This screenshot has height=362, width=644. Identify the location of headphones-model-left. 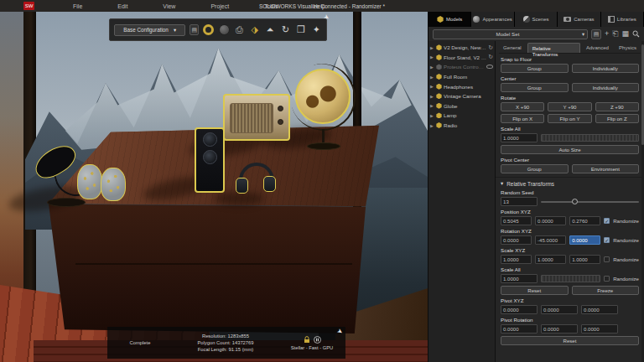
(90, 182).